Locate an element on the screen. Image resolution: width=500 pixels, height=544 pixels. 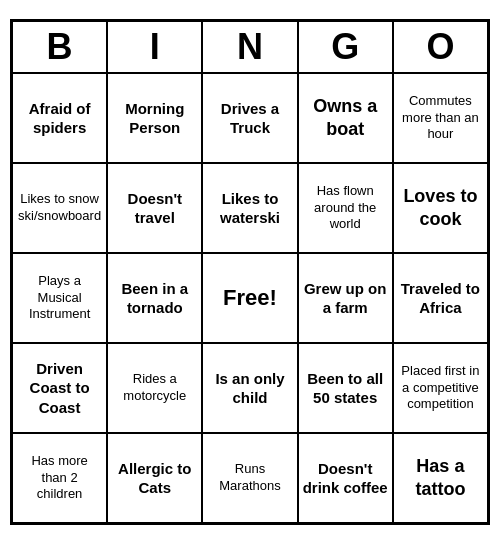
bingo-cell: Doesn't drink coffee is located at coordinates (346, 478).